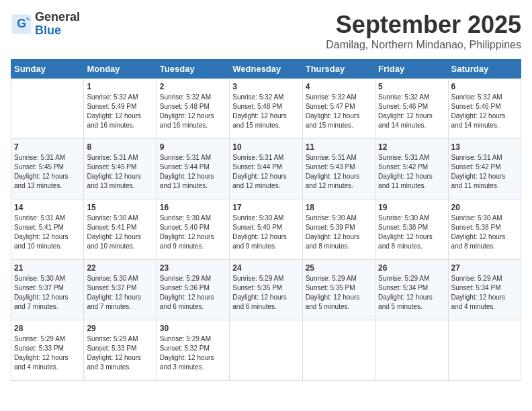 The image size is (532, 411). I want to click on calendar-cell: 7Sunrise: 5:31 AMSunset: 5:45 PMDaylight…, so click(48, 169).